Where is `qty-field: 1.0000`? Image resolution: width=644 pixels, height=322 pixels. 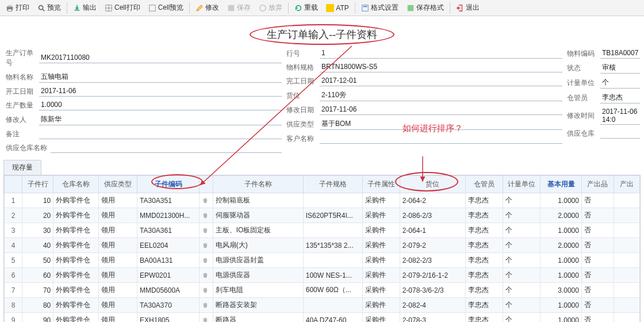
qty-field: 1.0000 is located at coordinates (160, 105).